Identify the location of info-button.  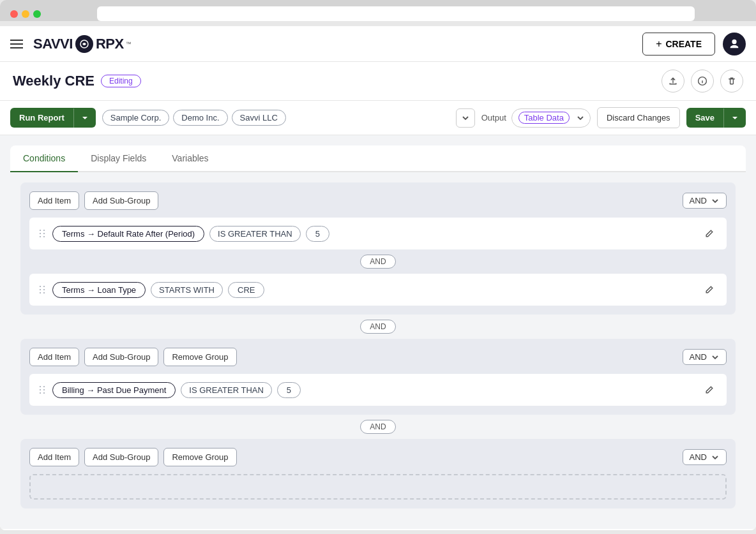
(702, 81).